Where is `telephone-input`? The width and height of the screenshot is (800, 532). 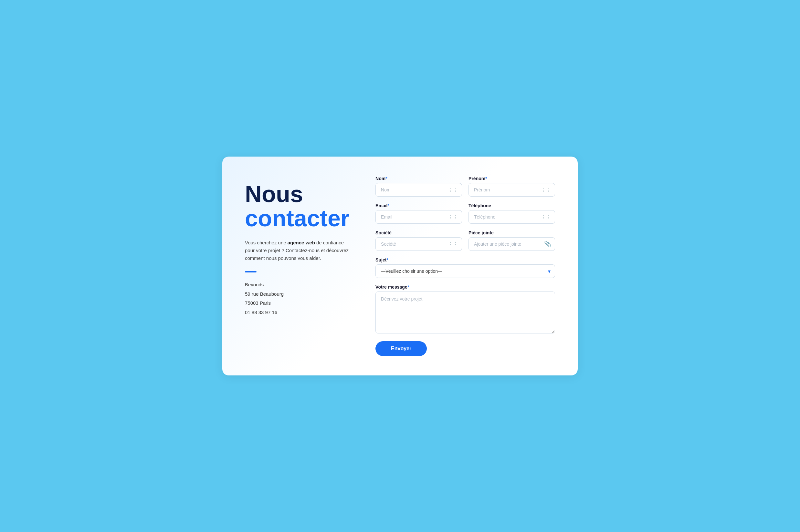 telephone-input is located at coordinates (512, 217).